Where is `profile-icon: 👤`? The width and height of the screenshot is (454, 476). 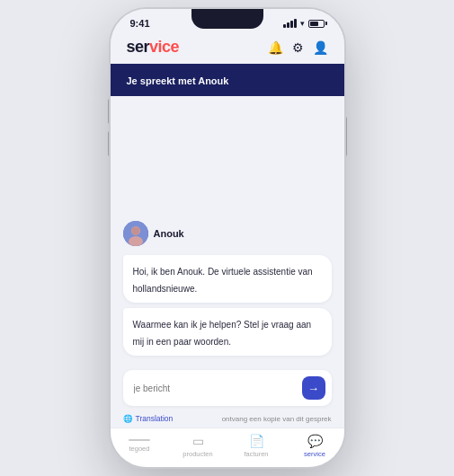
profile-icon: 👤 is located at coordinates (320, 48).